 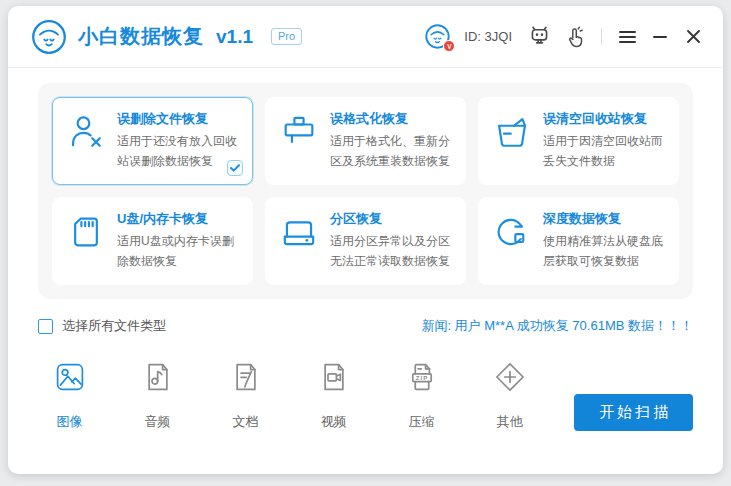 I want to click on user-avatar: V, so click(x=438, y=36).